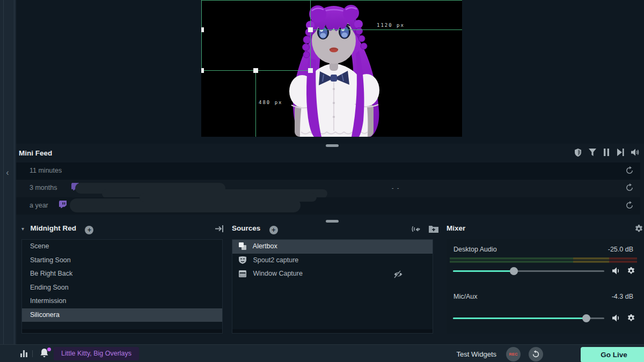  Describe the element at coordinates (398, 277) in the screenshot. I see `visibility-eye-slash-icon` at that location.